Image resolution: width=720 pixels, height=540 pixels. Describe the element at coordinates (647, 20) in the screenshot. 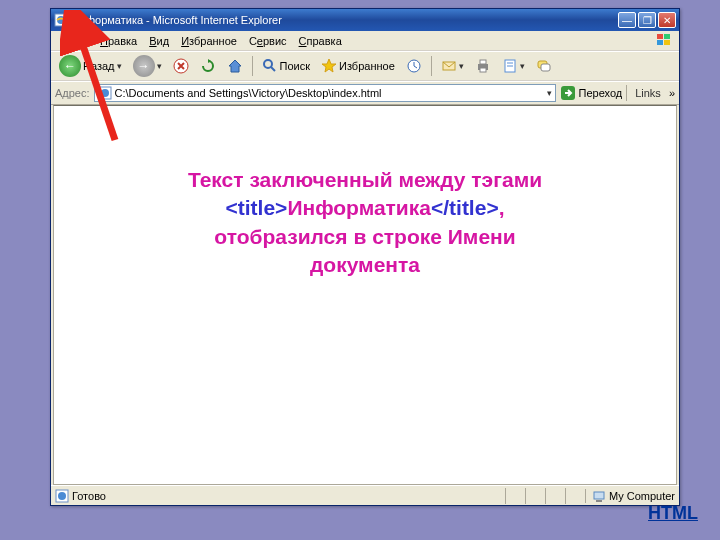

I see `maximize-button: ❐` at that location.